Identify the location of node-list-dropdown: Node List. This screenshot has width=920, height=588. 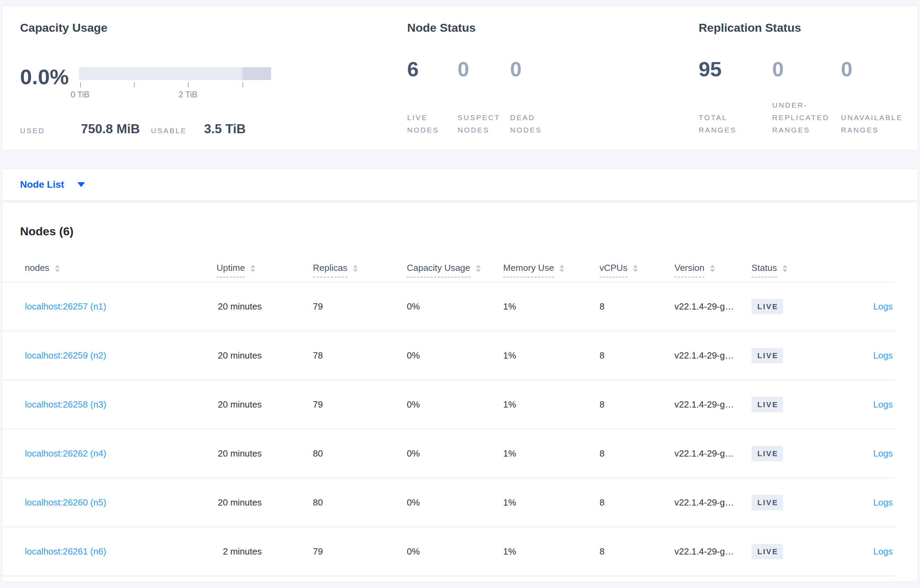
(52, 185).